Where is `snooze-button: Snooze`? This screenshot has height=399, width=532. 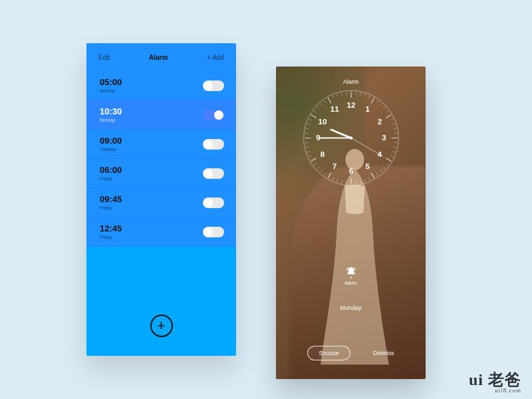 snooze-button: Snooze is located at coordinates (329, 353).